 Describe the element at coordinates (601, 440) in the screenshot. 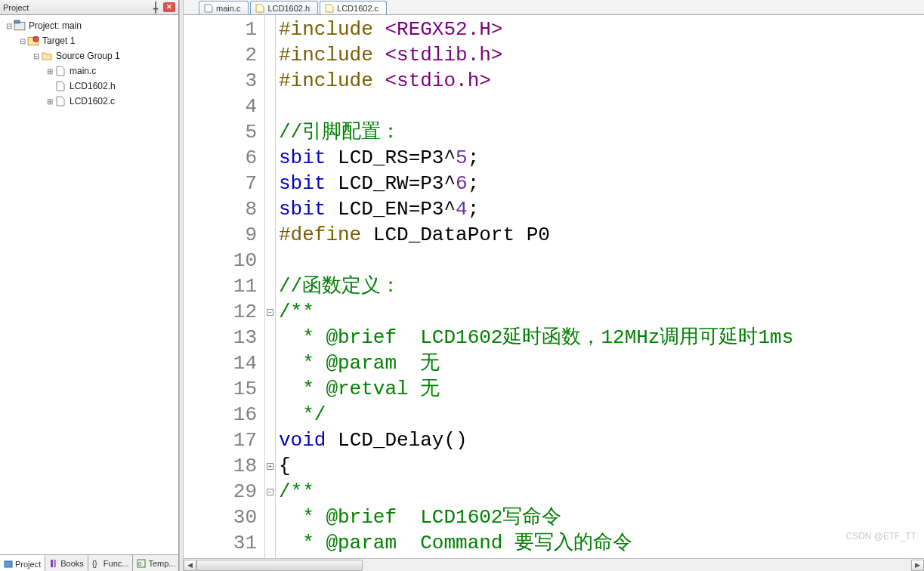

I see `code-line: void LCD_Delay()` at that location.